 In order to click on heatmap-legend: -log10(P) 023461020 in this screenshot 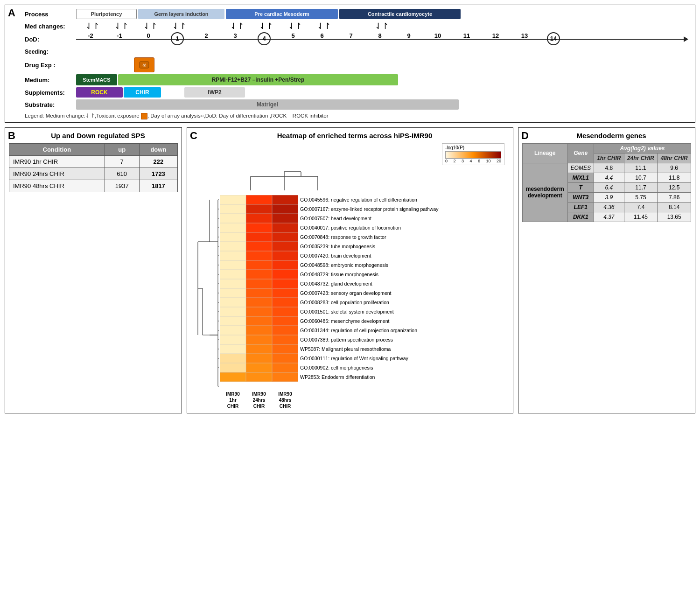, I will do `click(473, 154)`.